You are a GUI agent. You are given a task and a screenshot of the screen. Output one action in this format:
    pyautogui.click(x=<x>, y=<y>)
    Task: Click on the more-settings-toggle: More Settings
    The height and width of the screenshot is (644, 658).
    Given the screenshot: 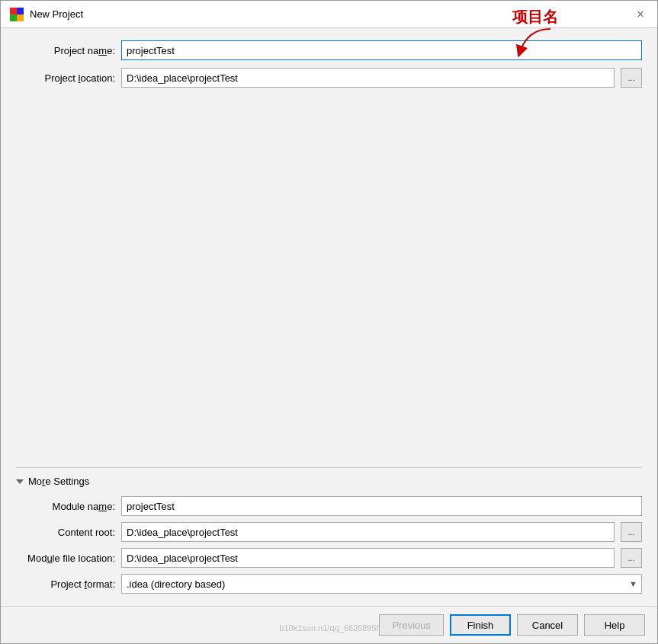 What is the action you would take?
    pyautogui.click(x=329, y=482)
    